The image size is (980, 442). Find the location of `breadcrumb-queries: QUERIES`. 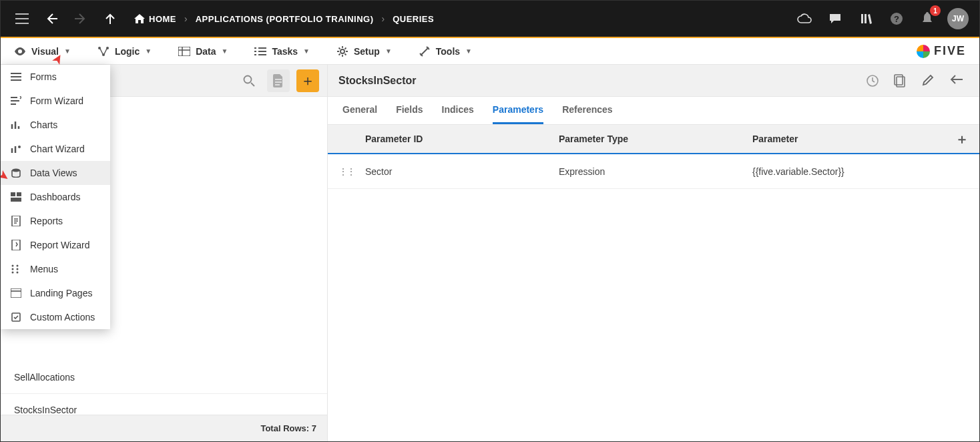

breadcrumb-queries: QUERIES is located at coordinates (413, 19).